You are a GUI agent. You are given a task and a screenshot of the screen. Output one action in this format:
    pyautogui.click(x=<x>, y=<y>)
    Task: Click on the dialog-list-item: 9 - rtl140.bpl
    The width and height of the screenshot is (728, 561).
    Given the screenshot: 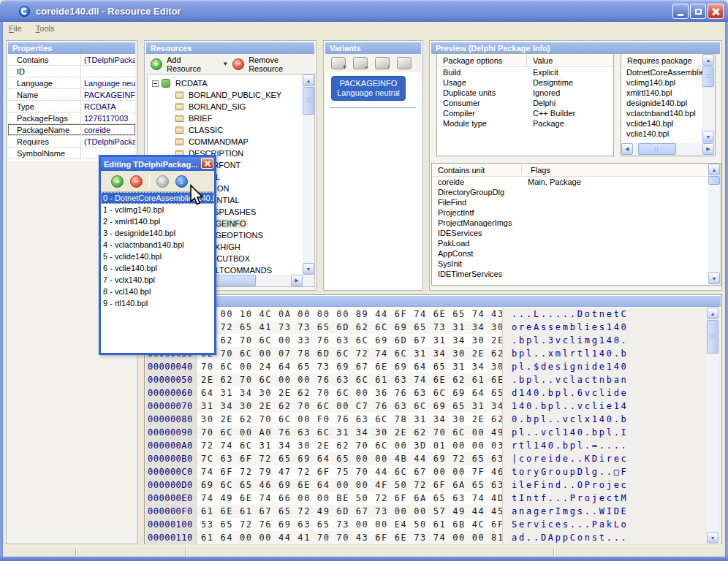 What is the action you would take?
    pyautogui.click(x=158, y=303)
    